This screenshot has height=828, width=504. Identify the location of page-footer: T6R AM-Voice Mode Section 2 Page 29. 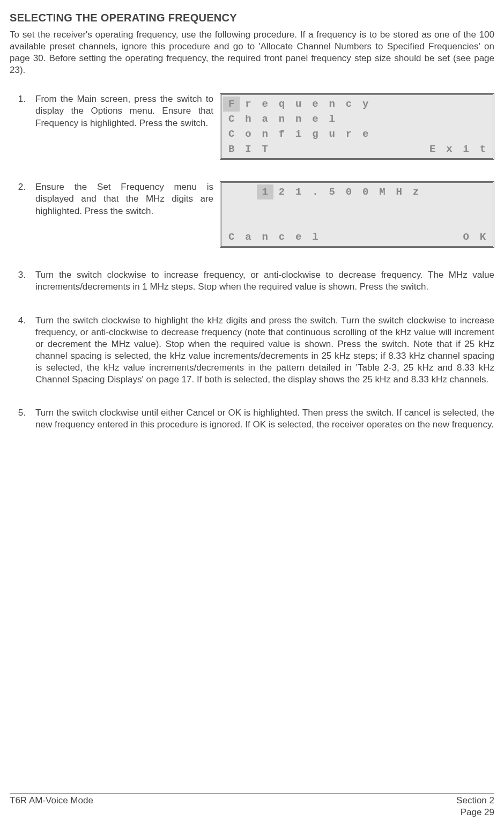
(252, 805).